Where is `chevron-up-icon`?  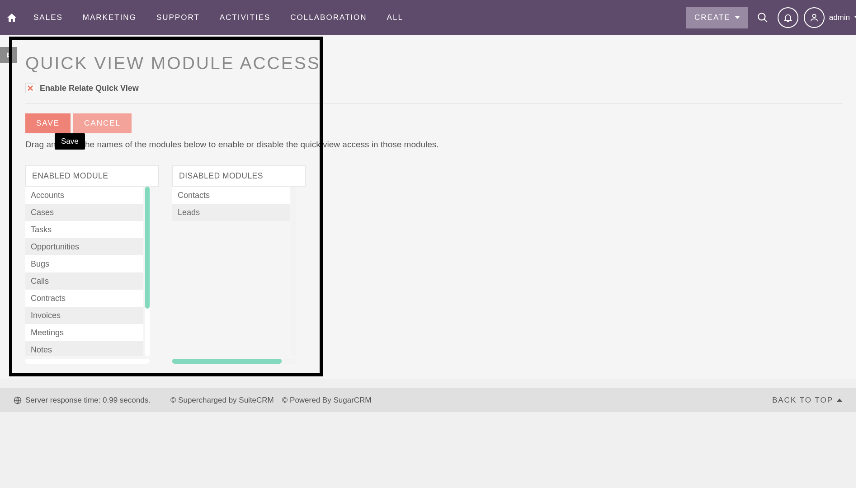
chevron-up-icon is located at coordinates (840, 400).